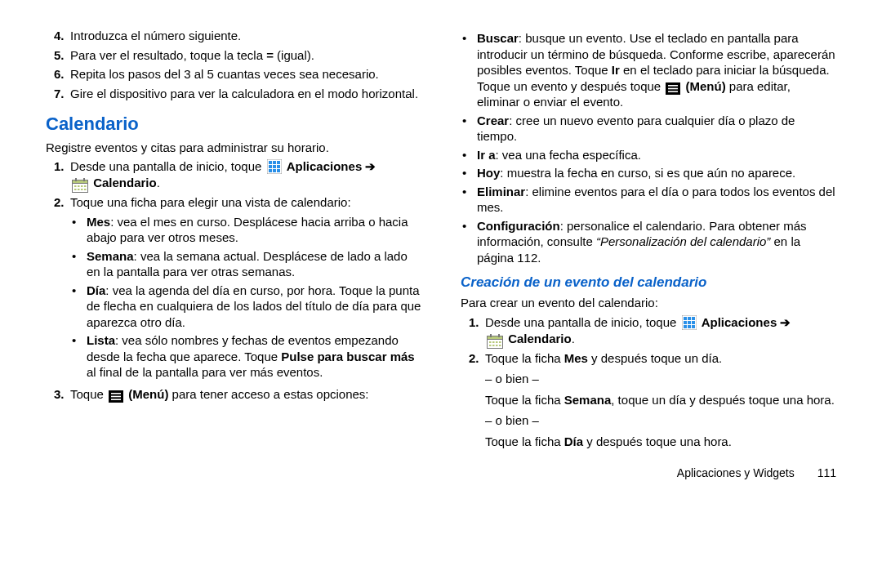 This screenshot has width=882, height=588. What do you see at coordinates (648, 382) in the screenshot?
I see `create-event-steps: 1. Desde una pantalla de inicio, toque A…` at bounding box center [648, 382].